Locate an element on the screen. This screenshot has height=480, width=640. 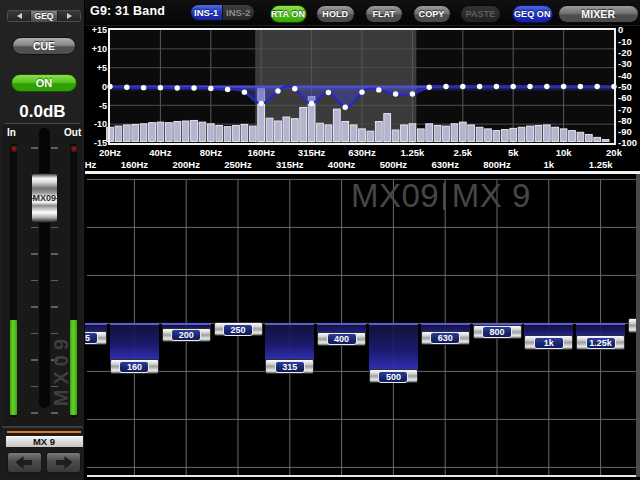
rta-on-button: RTA ON is located at coordinates (288, 14).